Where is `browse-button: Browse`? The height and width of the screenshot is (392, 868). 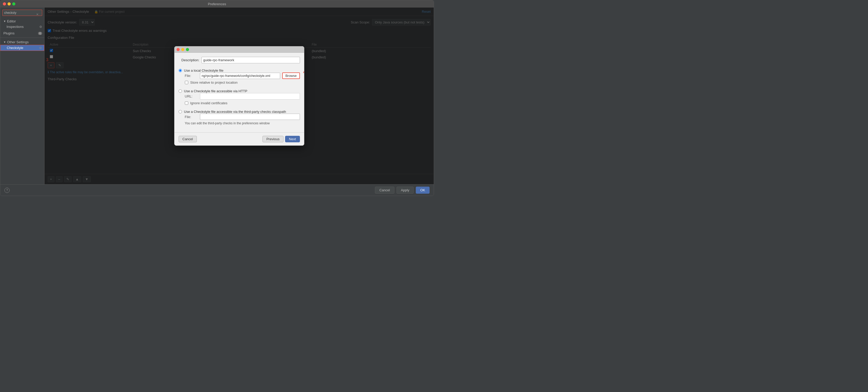
browse-button: Browse is located at coordinates (291, 76).